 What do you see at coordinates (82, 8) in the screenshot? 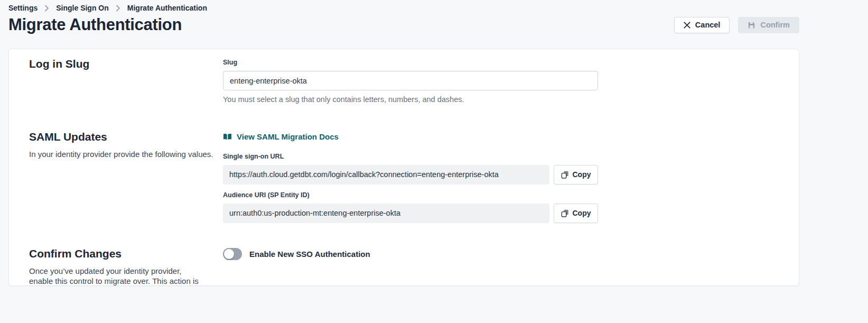
I see `breadcrumb-item-single-sign-on: Single Sign On` at bounding box center [82, 8].